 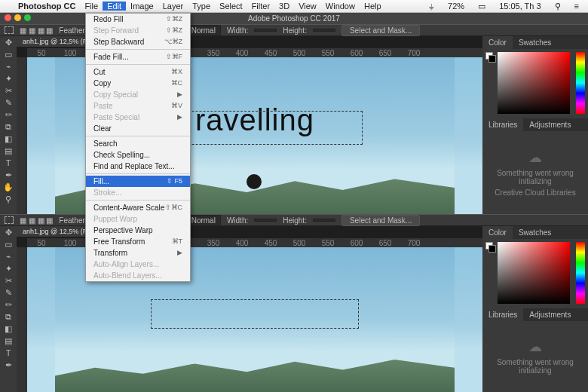 I want to click on menu-item-auto-blend-layers-: Auto-Blend Layers..., so click(x=138, y=276).